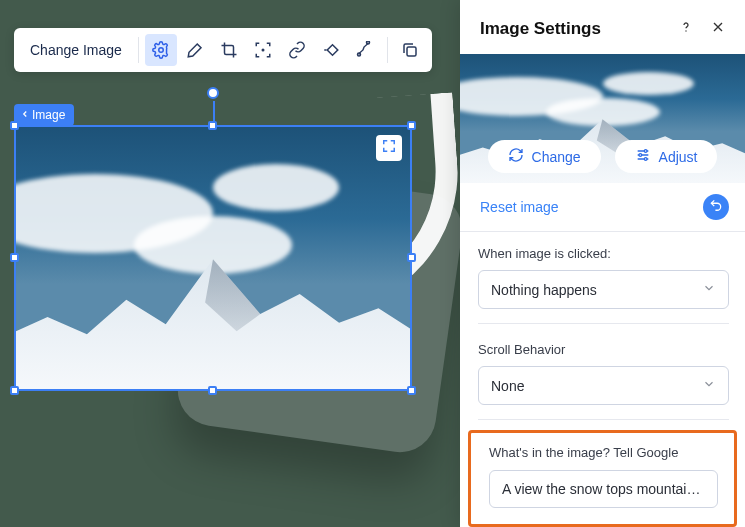 This screenshot has width=745, height=527. I want to click on settings-button, so click(161, 50).